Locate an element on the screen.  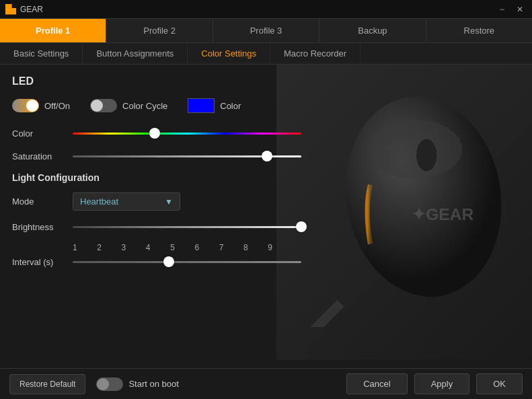
ok-button: OK is located at coordinates (499, 384).